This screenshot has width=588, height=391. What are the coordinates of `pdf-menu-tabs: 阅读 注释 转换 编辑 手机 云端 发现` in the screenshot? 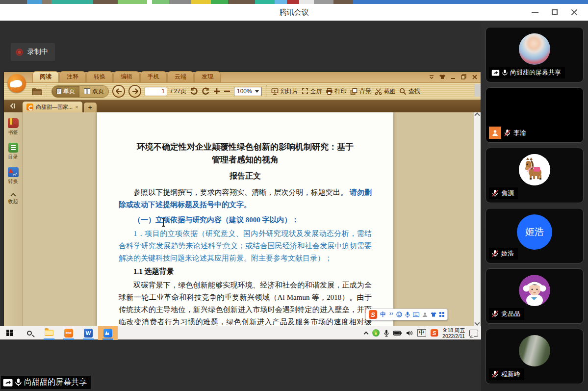 It's located at (242, 78).